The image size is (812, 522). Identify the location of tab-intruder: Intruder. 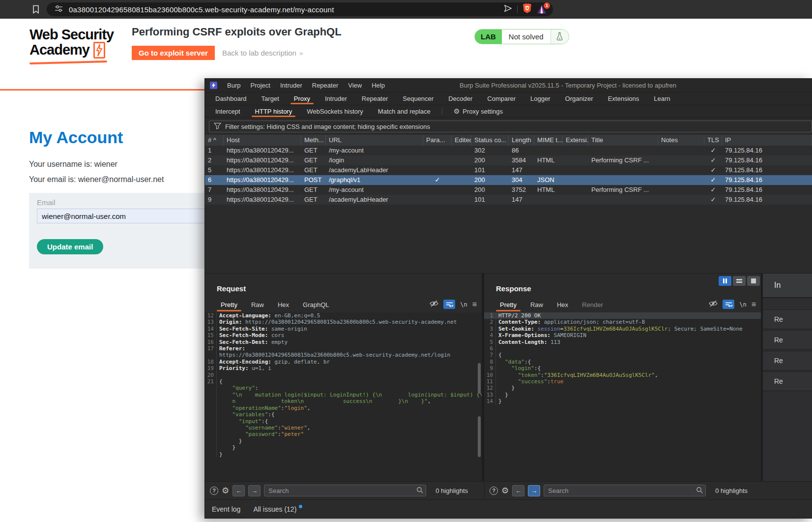
(336, 98).